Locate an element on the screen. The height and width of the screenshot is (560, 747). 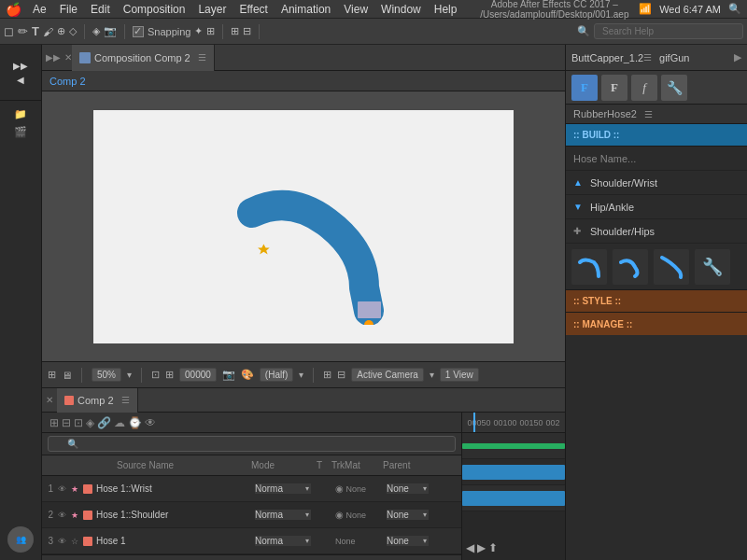
layer-shy-icon-2: ◉ is located at coordinates (340, 515).